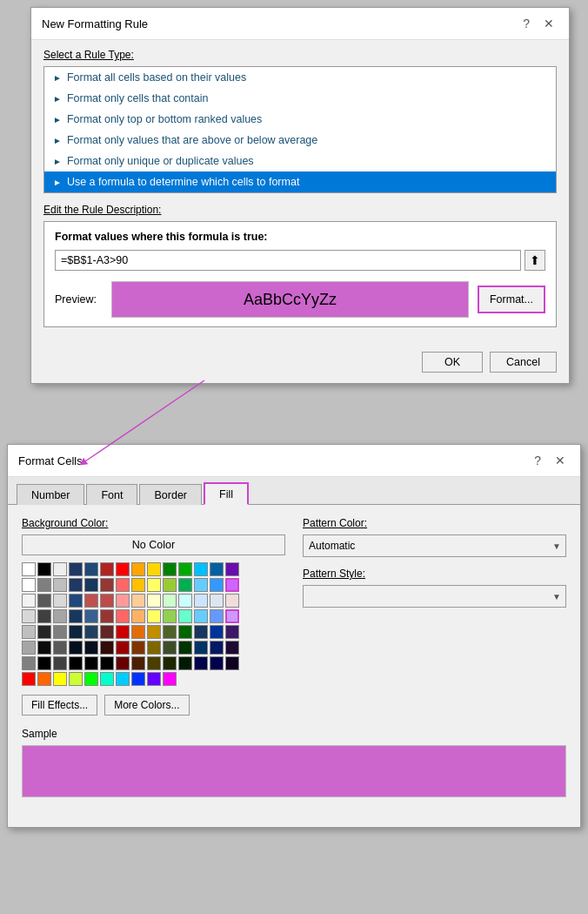 The height and width of the screenshot is (914, 588). What do you see at coordinates (526, 24) in the screenshot?
I see `help-button: ?` at bounding box center [526, 24].